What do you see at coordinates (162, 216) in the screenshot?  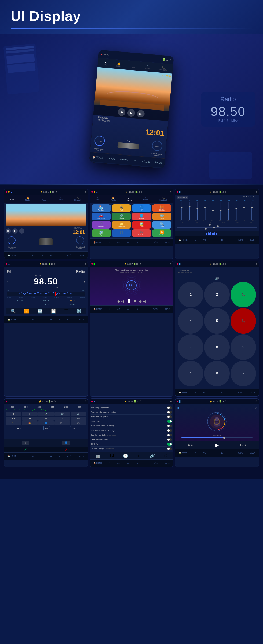 I see `app-control: ⚙️Control` at bounding box center [162, 216].